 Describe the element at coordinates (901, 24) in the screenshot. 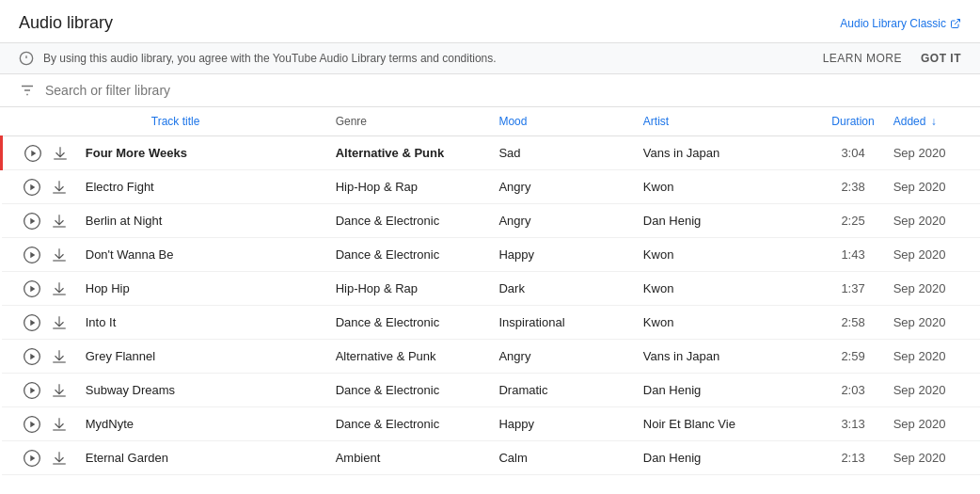

I see `classic-link: Audio Library Classic` at that location.